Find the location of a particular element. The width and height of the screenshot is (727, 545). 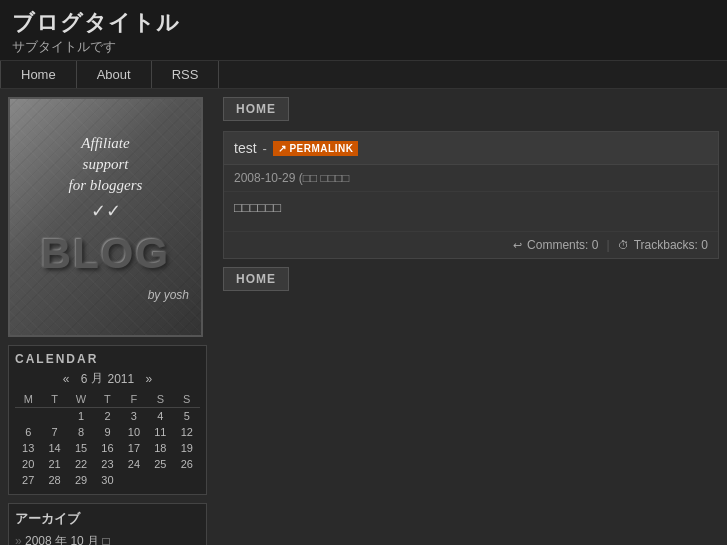

post-author: □□□□ is located at coordinates (336, 178).